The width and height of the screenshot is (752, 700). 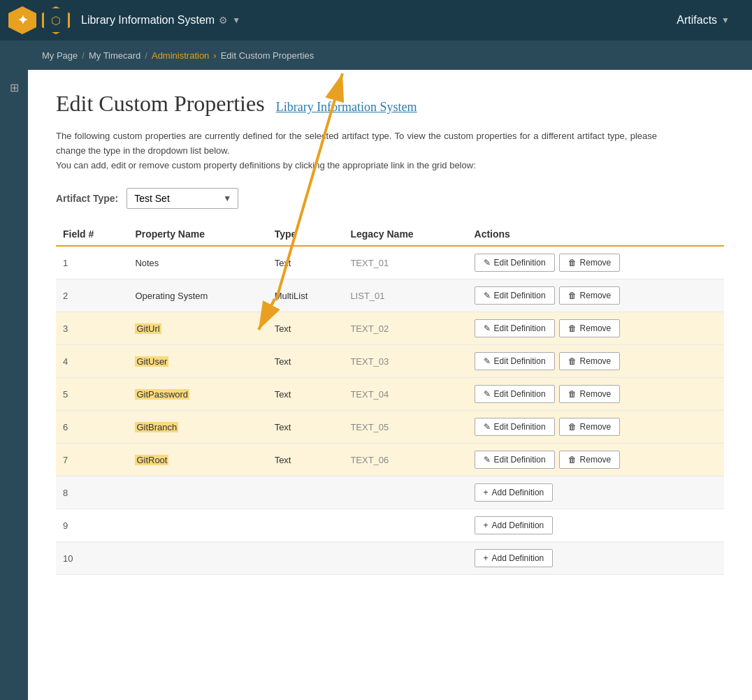 What do you see at coordinates (236, 20) in the screenshot?
I see `app-title-dropdown-arrow: ▼` at bounding box center [236, 20].